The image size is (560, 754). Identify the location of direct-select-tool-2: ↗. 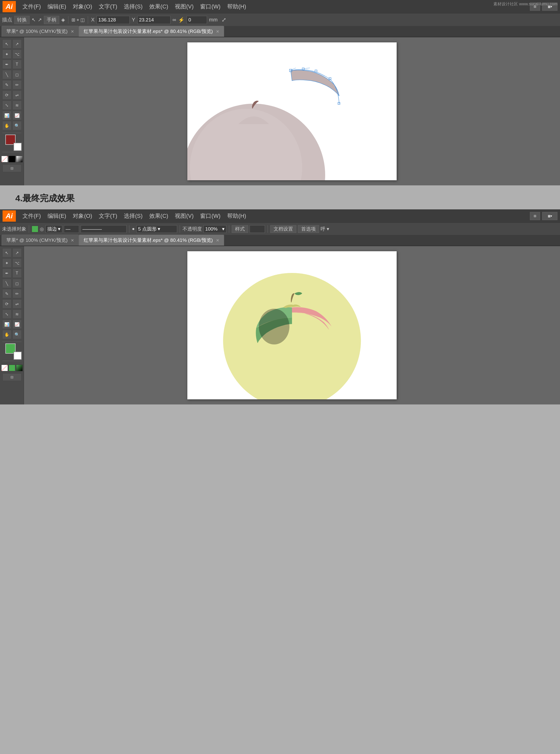
(17, 253).